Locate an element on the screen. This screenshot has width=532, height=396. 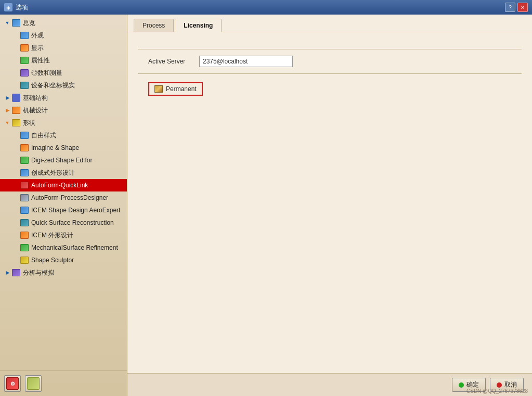
sidebar-item-mech-surface: MechanicalSurface Refinement is located at coordinates (63, 248).